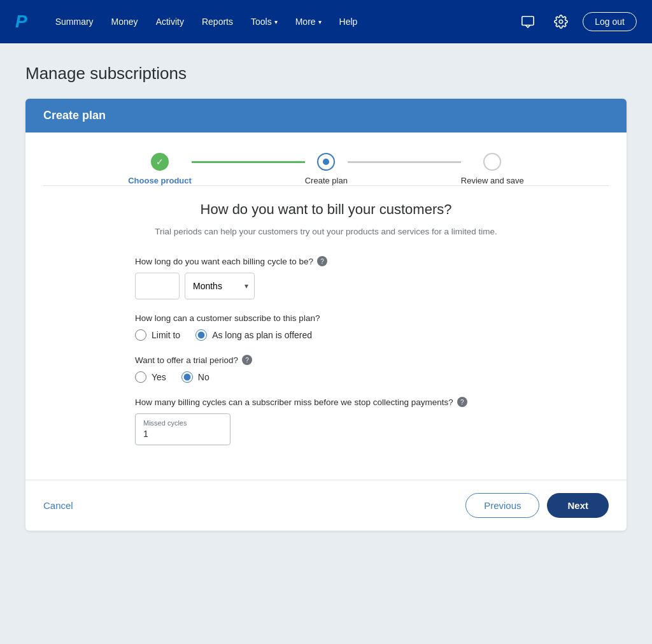  Describe the element at coordinates (610, 22) in the screenshot. I see `logout-button: Log out` at that location.